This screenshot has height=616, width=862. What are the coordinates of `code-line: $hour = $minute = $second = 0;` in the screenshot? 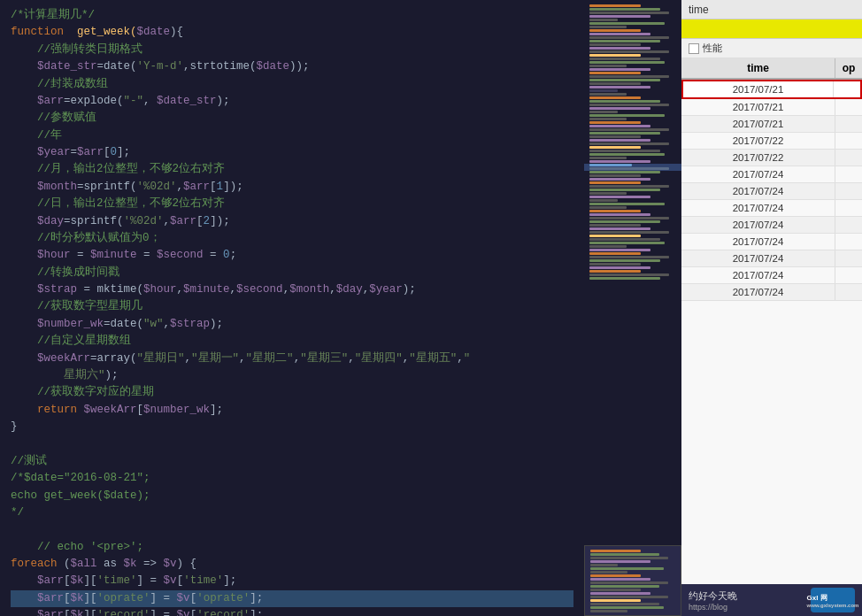 It's located at (292, 255).